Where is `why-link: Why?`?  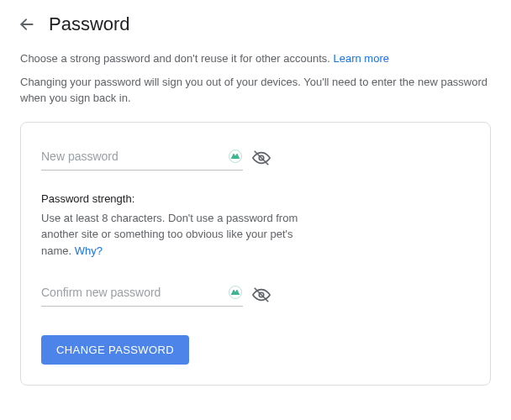 why-link: Why? is located at coordinates (89, 250).